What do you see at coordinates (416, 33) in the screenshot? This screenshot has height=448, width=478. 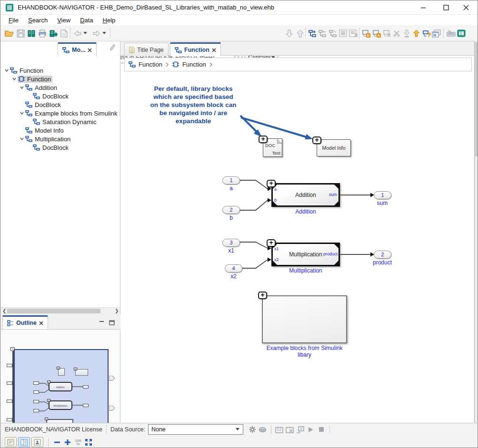 I see `step-out-icon` at bounding box center [416, 33].